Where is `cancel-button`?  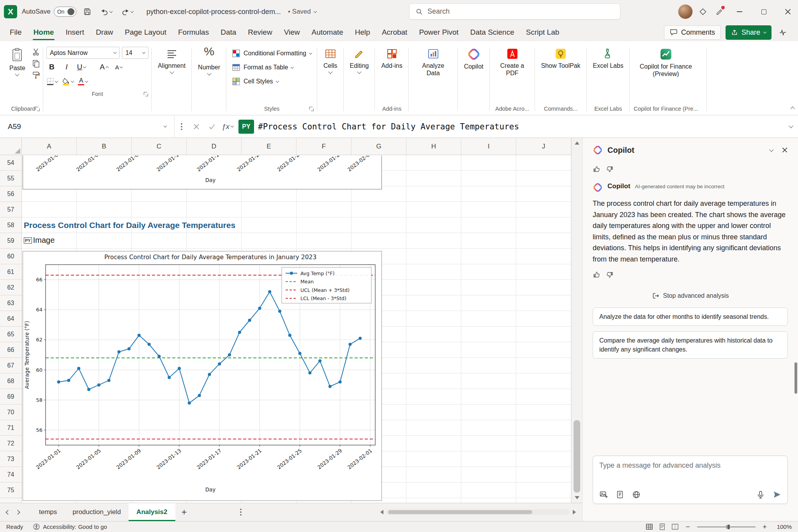
cancel-button is located at coordinates (196, 127).